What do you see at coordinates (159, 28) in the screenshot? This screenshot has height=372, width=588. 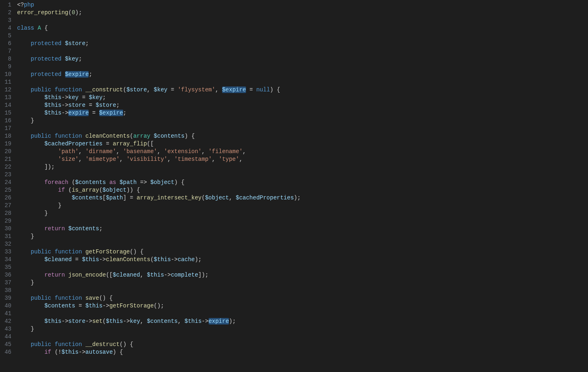 I see `code-line: class A {` at bounding box center [159, 28].